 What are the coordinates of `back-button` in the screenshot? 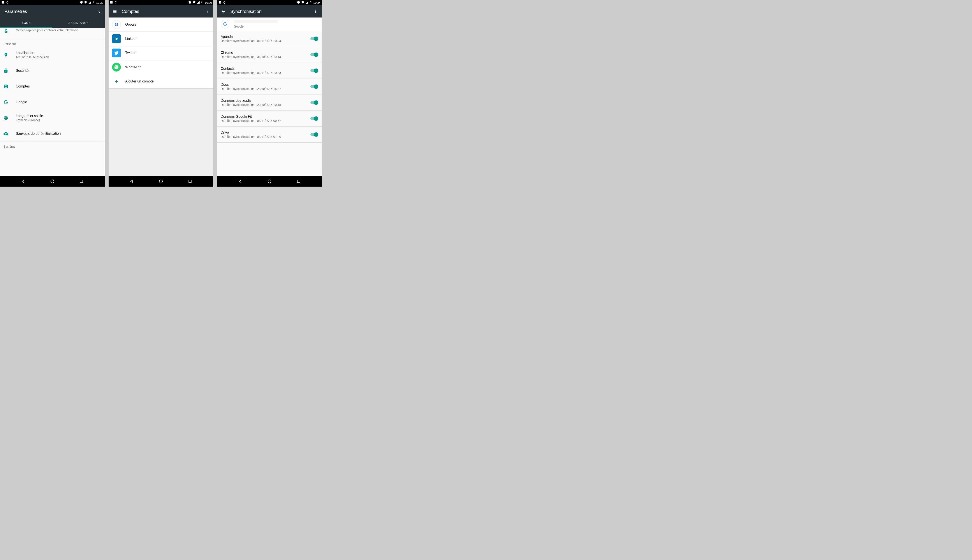 It's located at (223, 12).